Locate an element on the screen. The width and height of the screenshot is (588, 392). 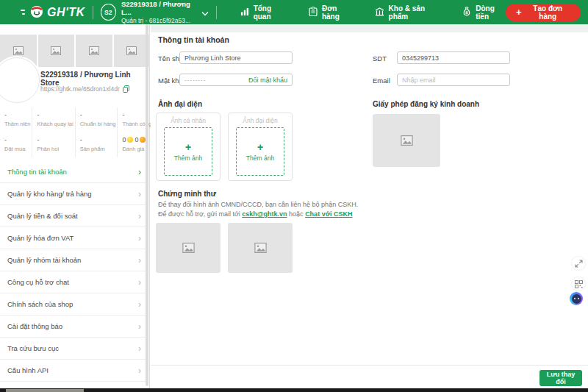
sidebar-item-account-info: Thông tin tài khoản› is located at coordinates (75, 172).